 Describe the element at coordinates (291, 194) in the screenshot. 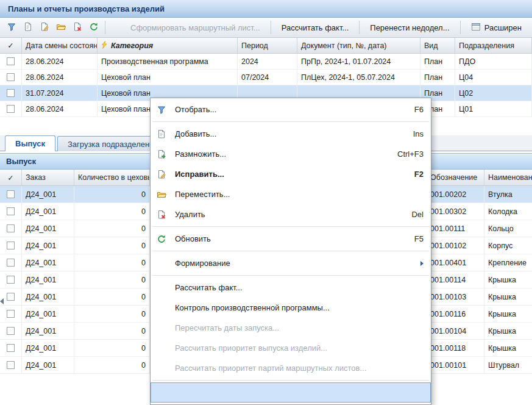

I see `menu-item-move: Переместить...` at that location.